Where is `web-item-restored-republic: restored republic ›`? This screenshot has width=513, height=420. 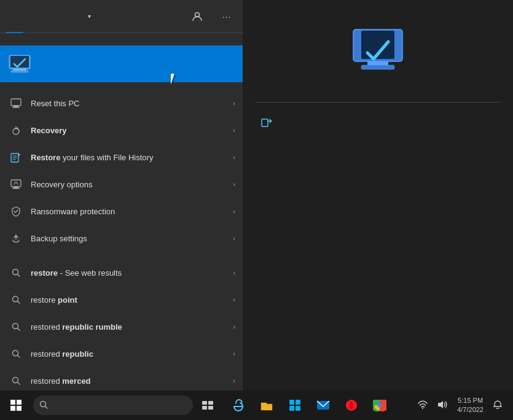
web-item-restored-republic: restored republic › is located at coordinates (122, 354).